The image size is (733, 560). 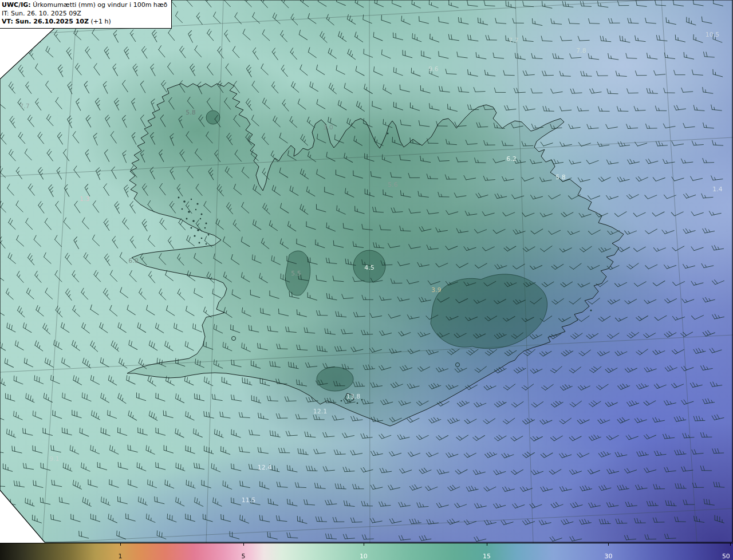 I want to click on hofsjokull-glacier, so click(x=369, y=266).